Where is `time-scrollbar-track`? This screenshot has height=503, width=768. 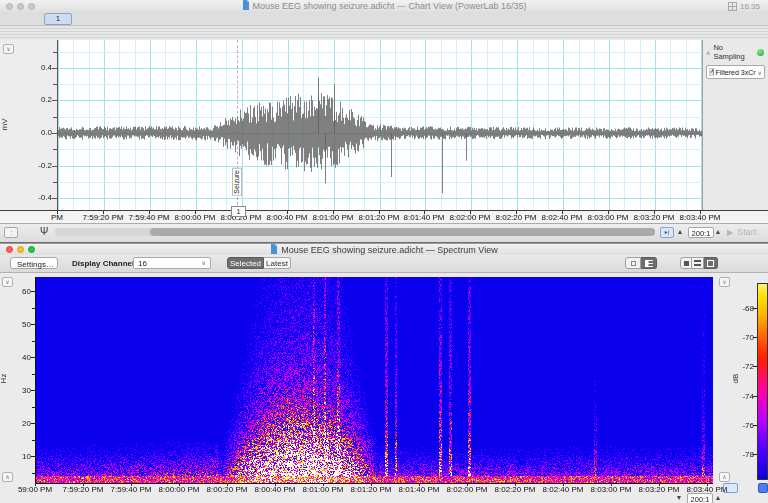 time-scrollbar-track is located at coordinates (355, 232).